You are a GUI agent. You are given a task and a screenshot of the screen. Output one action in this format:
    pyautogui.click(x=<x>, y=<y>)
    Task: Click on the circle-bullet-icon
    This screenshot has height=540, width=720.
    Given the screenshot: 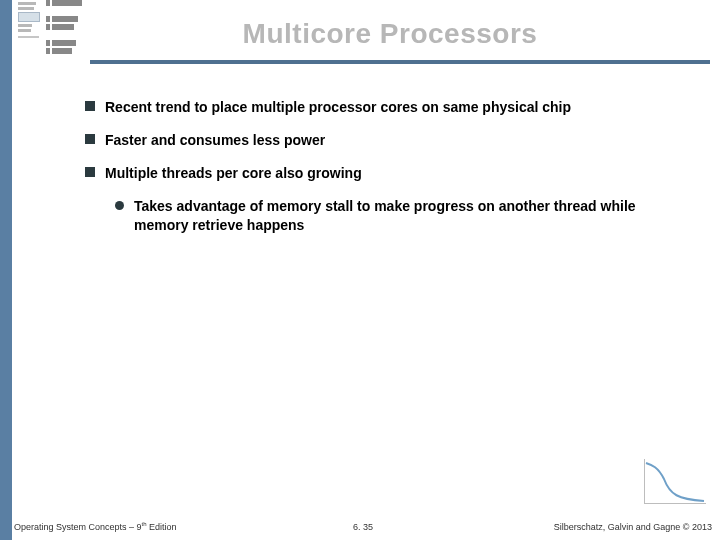 What is the action you would take?
    pyautogui.click(x=120, y=206)
    